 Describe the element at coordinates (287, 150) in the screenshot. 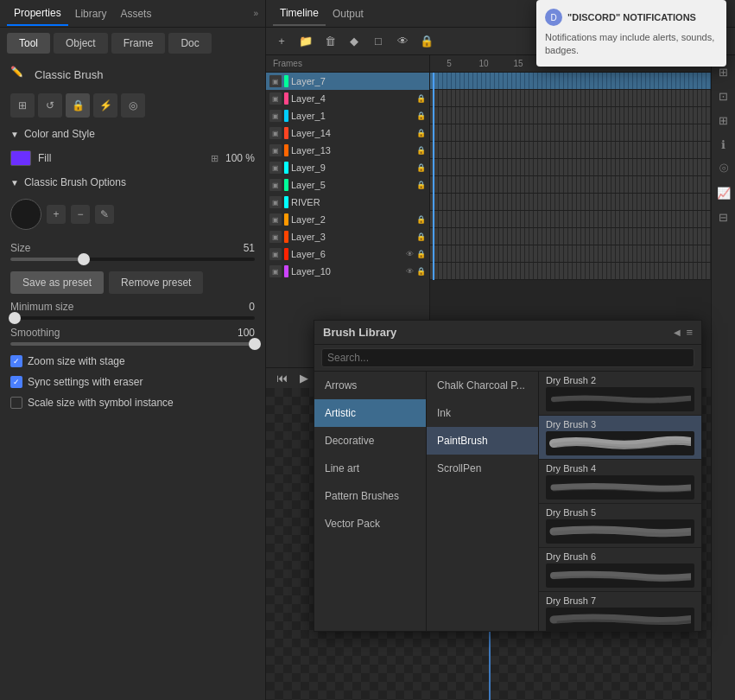

I see `layer13-color` at that location.